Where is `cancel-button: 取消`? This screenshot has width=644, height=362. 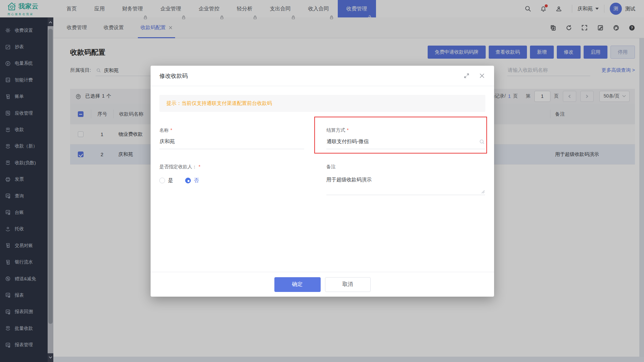 cancel-button: 取消 is located at coordinates (348, 285).